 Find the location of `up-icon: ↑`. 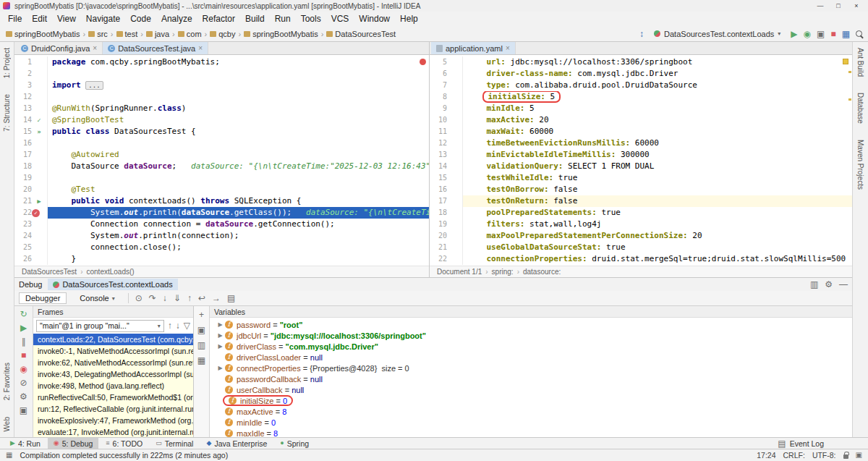

up-icon: ↑ is located at coordinates (170, 326).